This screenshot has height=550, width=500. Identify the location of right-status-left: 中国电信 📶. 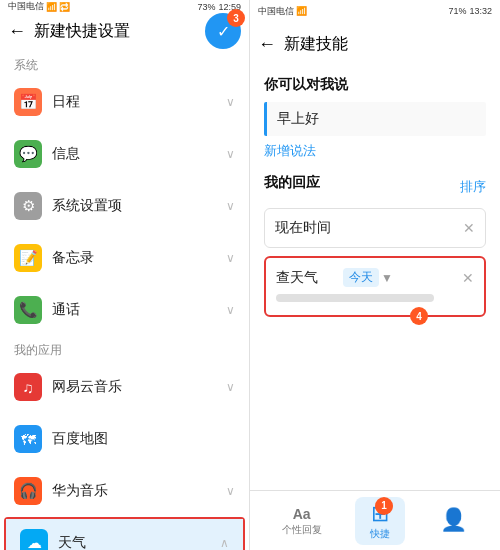
(282, 12).